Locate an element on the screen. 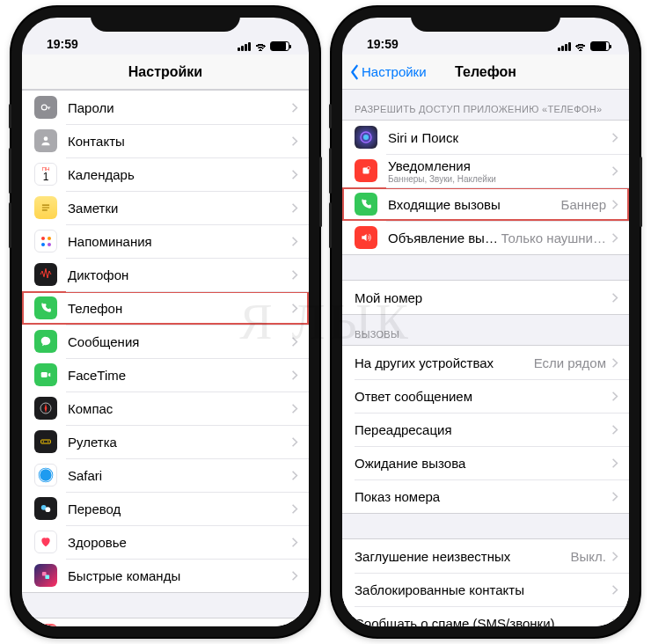 The image size is (651, 644). settings-row: Переадресация is located at coordinates (486, 429).